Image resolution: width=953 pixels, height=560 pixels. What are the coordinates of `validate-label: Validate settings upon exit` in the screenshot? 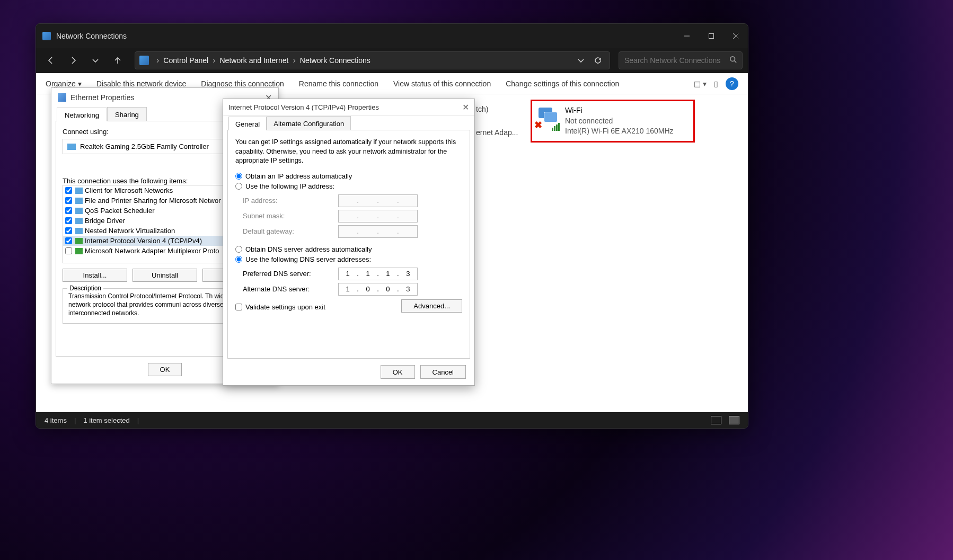 It's located at (285, 307).